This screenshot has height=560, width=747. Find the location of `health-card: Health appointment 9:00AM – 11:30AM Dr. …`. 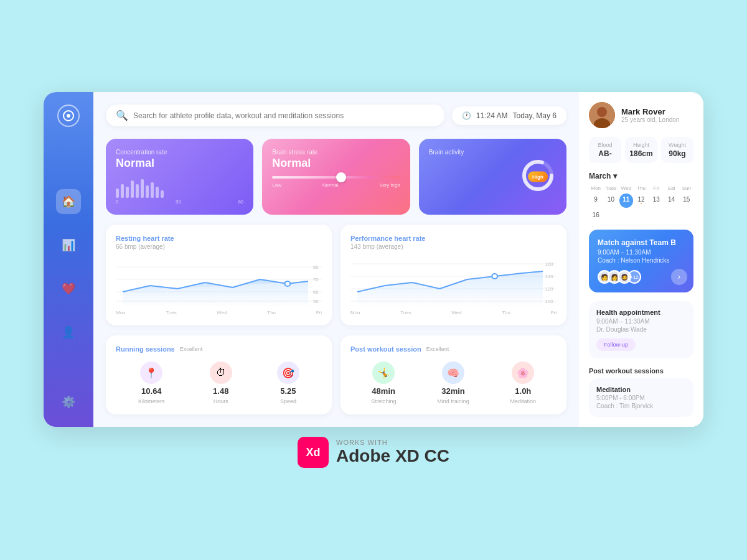

health-card: Health appointment 9:00AM – 11:30AM Dr. … is located at coordinates (641, 330).